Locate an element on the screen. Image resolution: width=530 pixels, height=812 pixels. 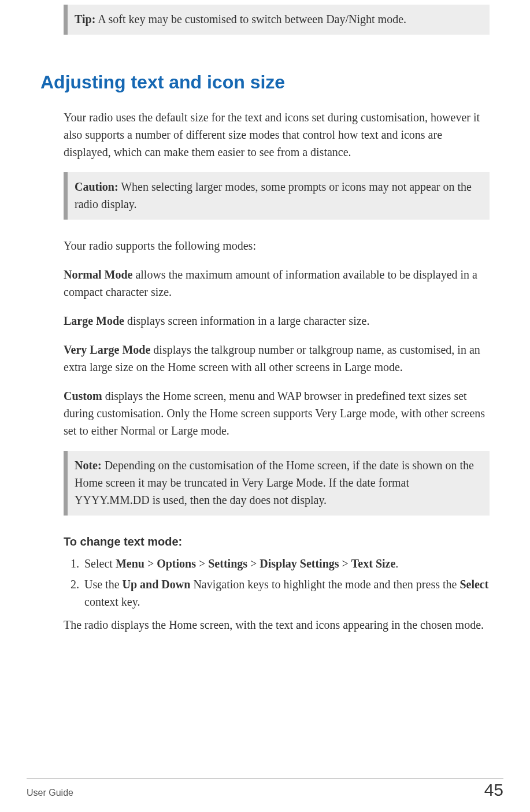
step2-b1: Up and Down is located at coordinates (157, 584).